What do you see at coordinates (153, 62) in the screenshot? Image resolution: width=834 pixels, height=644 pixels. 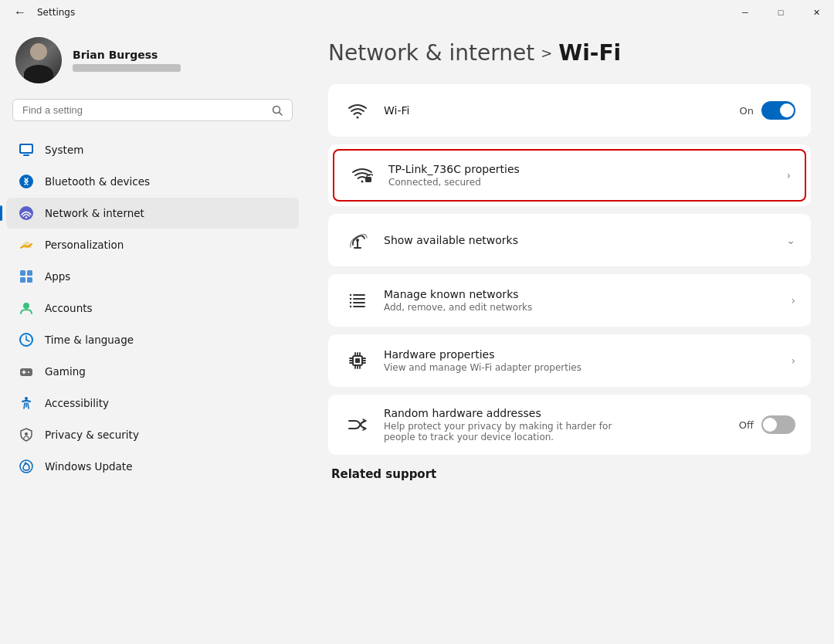 I see `user-section: Brian Burgess` at bounding box center [153, 62].